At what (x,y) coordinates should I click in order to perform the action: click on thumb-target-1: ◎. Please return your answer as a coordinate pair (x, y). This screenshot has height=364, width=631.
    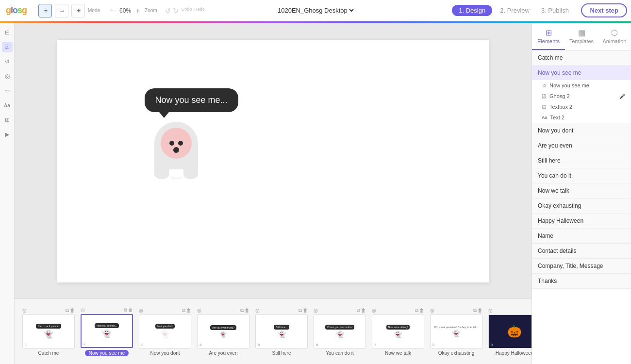
    Looking at the image, I should click on (24, 311).